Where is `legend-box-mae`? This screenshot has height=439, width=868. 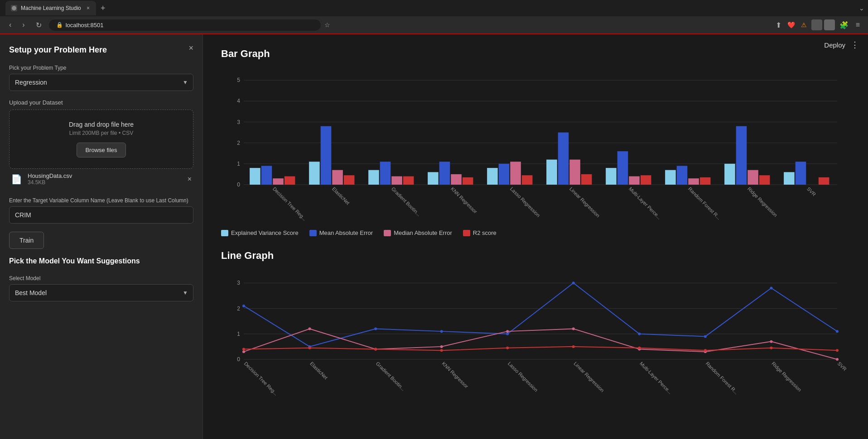
legend-box-mae is located at coordinates (313, 233).